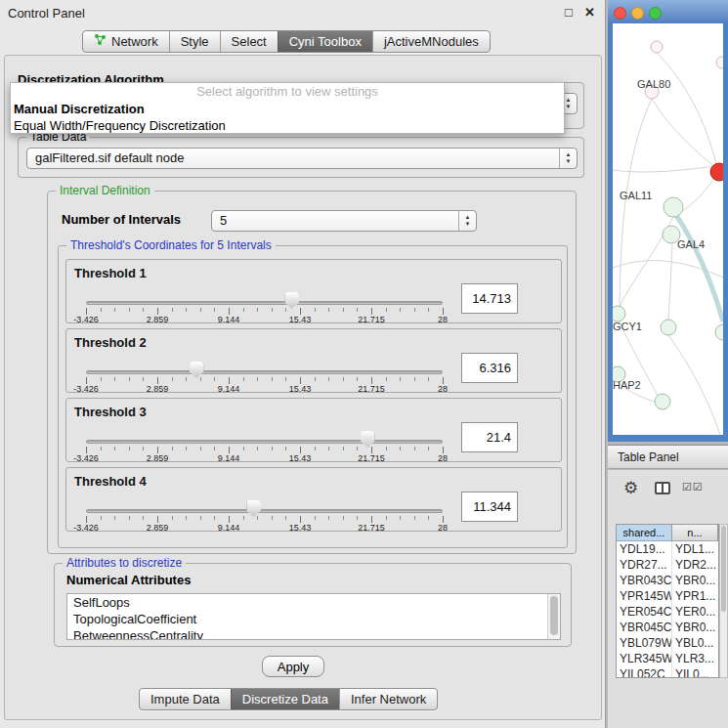 The height and width of the screenshot is (728, 728). Describe the element at coordinates (264, 320) in the screenshot. I see `slider-scale: -3.4262.8599.14415.4321.71528` at that location.